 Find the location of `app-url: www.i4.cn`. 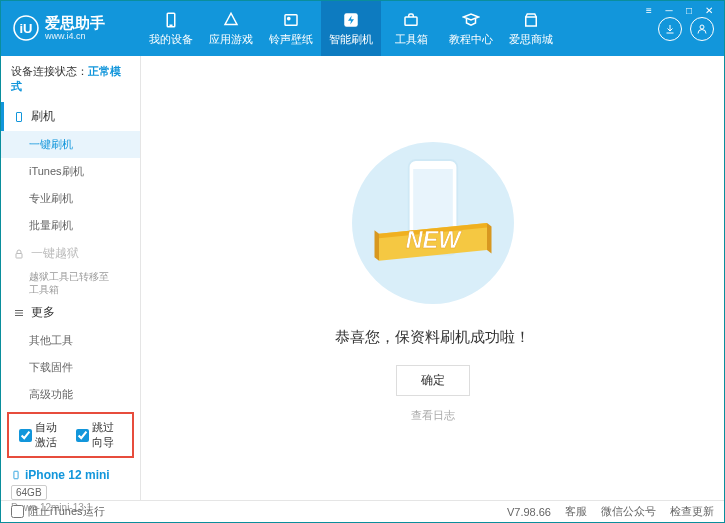

app-url: www.i4.cn is located at coordinates (75, 37).